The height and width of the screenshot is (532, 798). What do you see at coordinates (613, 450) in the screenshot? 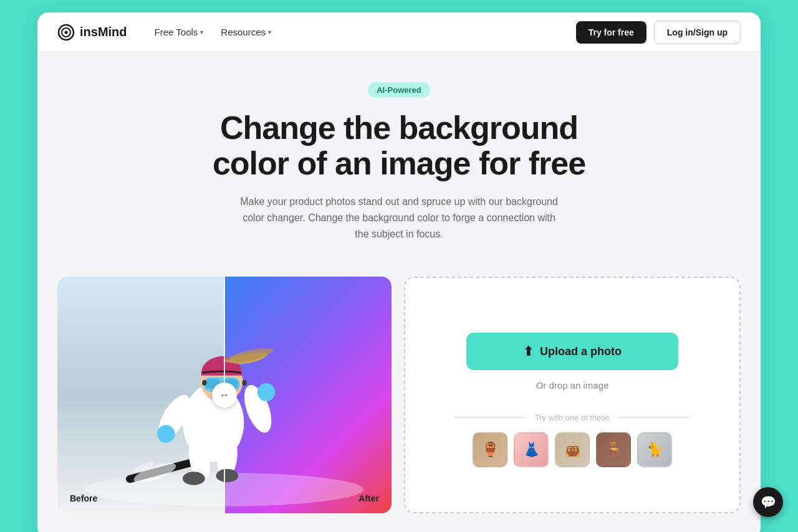
I see `sample-thumb-4: 🪑` at bounding box center [613, 450].